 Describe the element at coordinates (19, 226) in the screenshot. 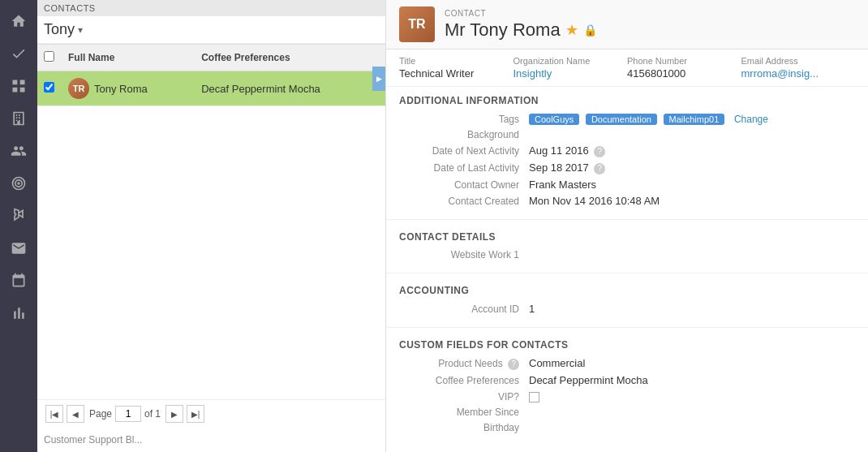

I see `sidebar` at that location.